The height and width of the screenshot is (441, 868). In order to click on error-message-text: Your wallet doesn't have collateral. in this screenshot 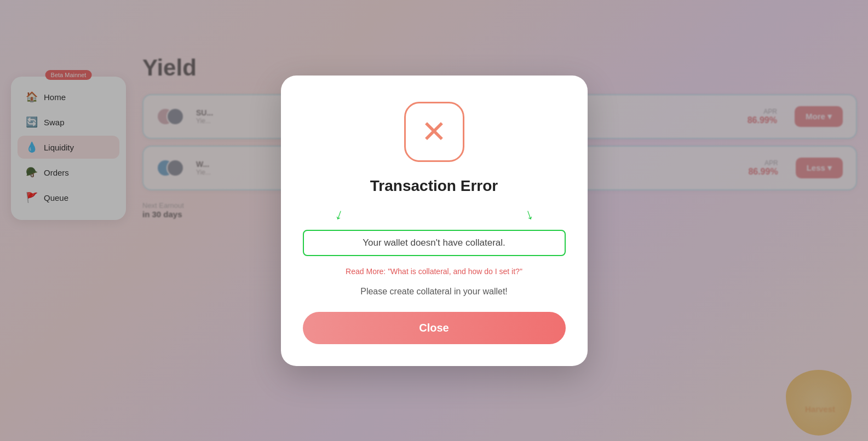, I will do `click(434, 243)`.